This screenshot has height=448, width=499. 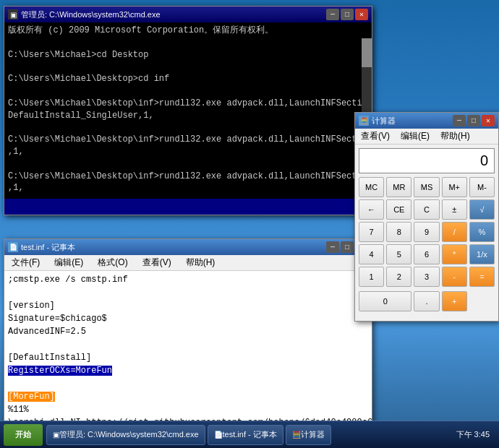 I want to click on system-time: 下午 3:45, so click(x=473, y=435).